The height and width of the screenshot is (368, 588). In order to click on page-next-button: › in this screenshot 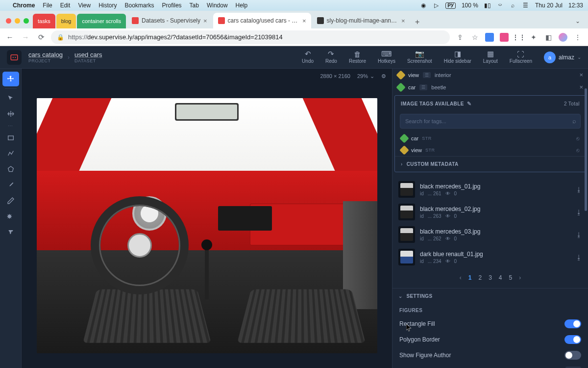, I will do `click(520, 278)`.